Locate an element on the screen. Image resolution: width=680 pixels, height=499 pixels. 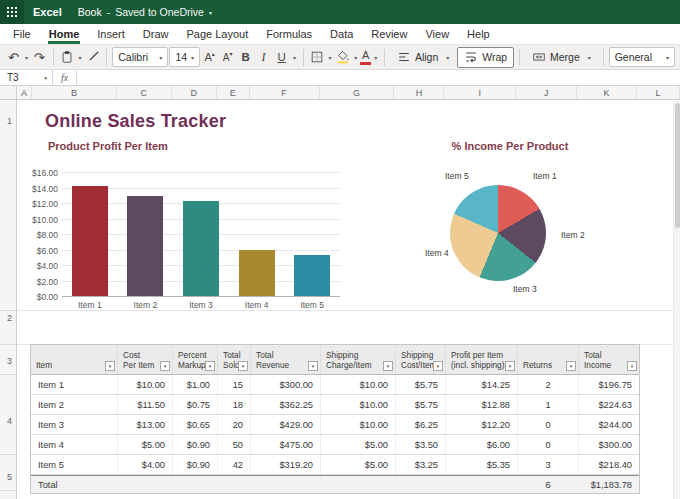
table-cell: $3.50 is located at coordinates (421, 444).